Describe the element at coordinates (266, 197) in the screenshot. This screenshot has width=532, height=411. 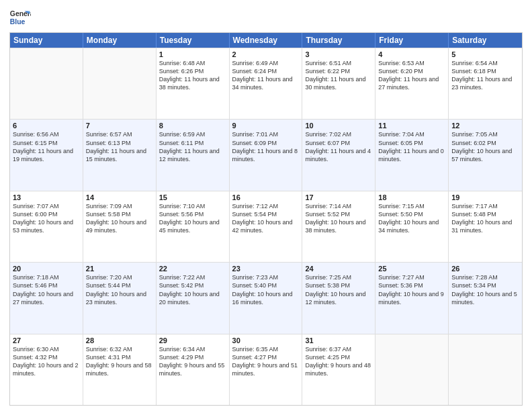
I see `day-number: 16` at that location.